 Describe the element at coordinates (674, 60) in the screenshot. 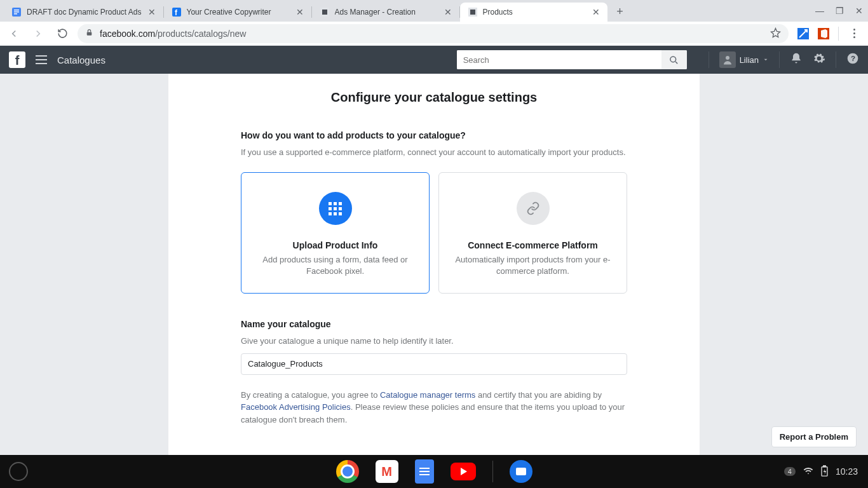

I see `search-button` at that location.